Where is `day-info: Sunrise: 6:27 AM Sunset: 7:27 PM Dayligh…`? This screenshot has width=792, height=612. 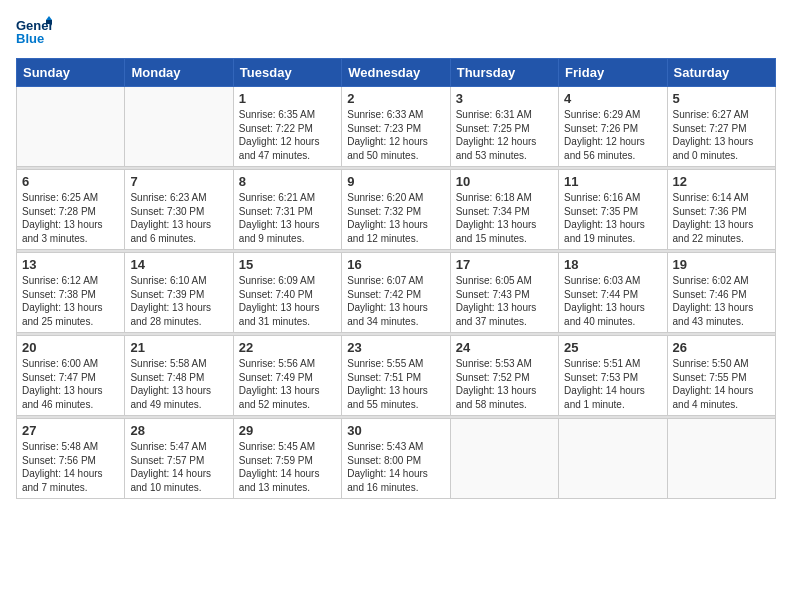 day-info: Sunrise: 6:27 AM Sunset: 7:27 PM Dayligh… is located at coordinates (722, 135).